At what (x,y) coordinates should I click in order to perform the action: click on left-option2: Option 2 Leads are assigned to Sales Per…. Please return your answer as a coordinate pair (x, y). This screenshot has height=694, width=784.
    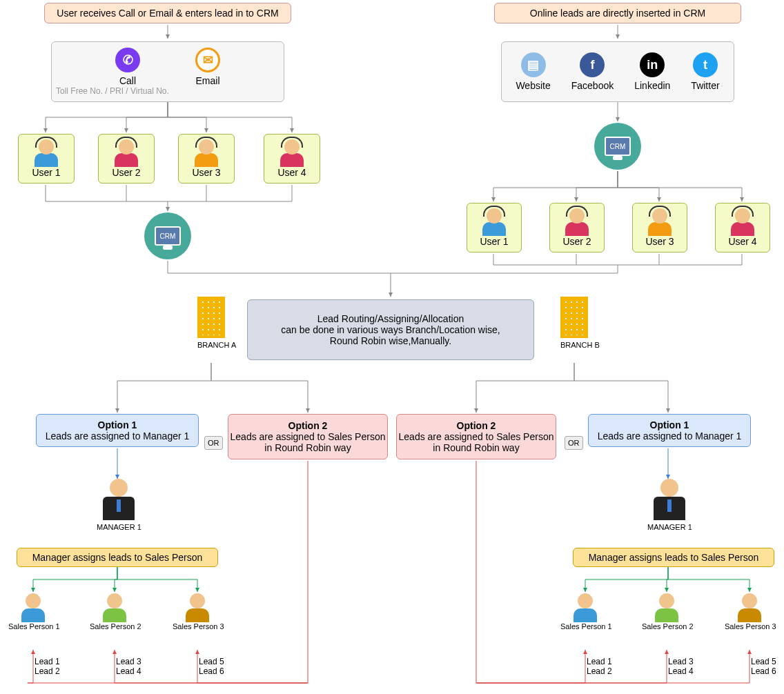
    Looking at the image, I should click on (308, 437).